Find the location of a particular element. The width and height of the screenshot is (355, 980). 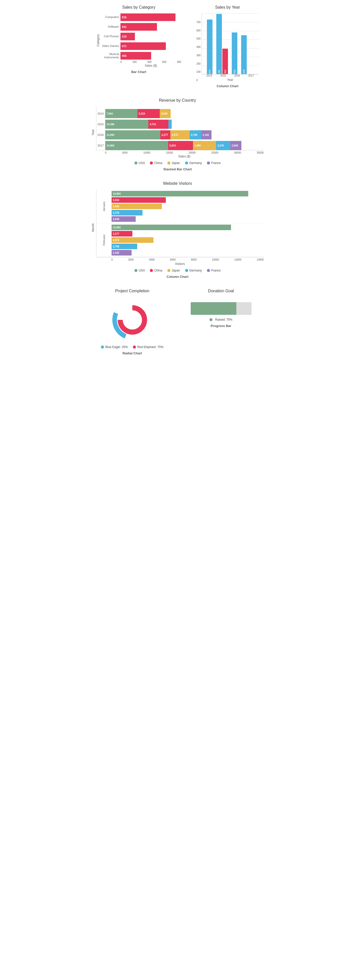

bar-x-tick: 800 is located at coordinates (179, 62).